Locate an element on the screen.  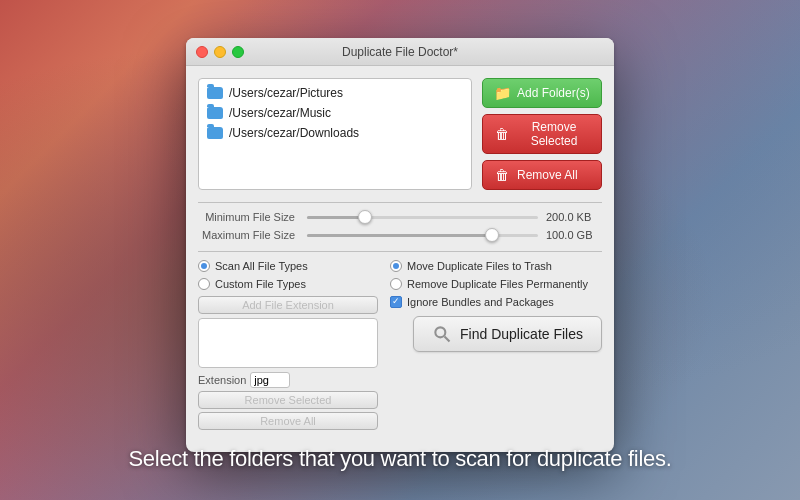
add-folder-icon: 📁 is located at coordinates (502, 93).